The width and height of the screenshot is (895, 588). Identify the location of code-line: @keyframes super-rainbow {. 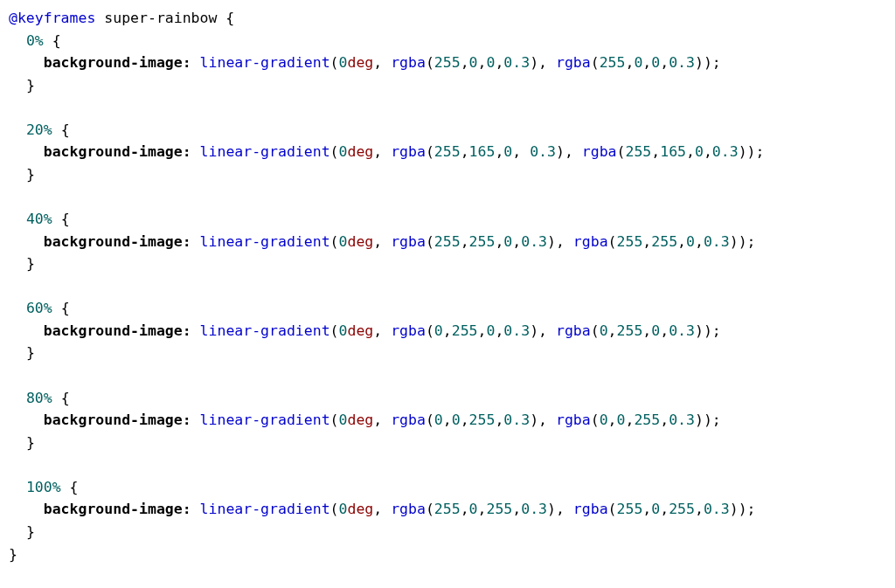
(448, 18).